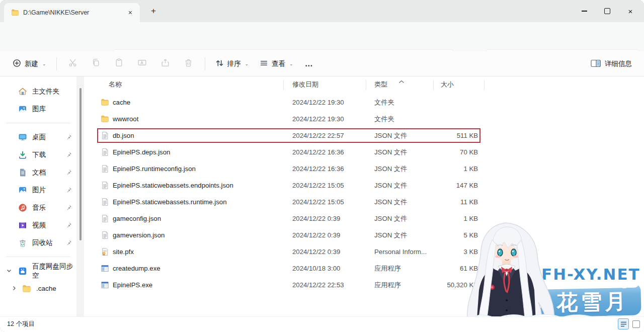  What do you see at coordinates (141, 152) in the screenshot?
I see `file-name: EpinelPS.deps.json` at bounding box center [141, 152].